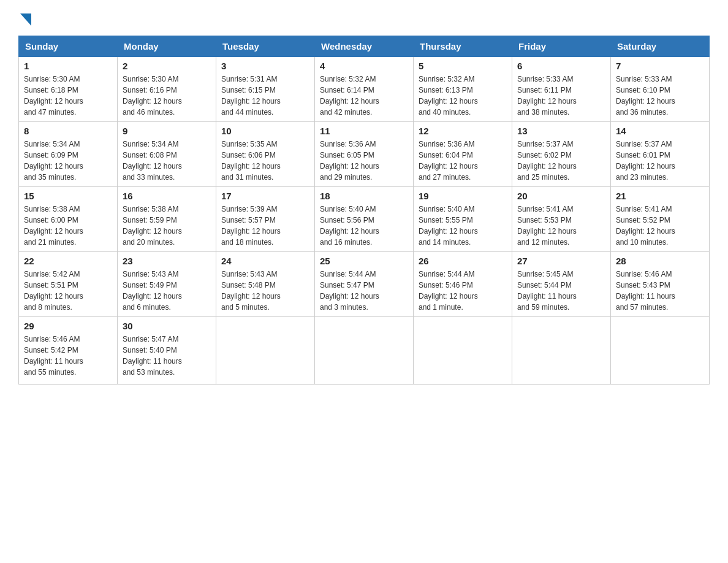 The width and height of the screenshot is (728, 563). Describe the element at coordinates (561, 96) in the screenshot. I see `day-info: Sunrise: 5:33 AMSunset: 6:11 PMDaylight:…` at that location.